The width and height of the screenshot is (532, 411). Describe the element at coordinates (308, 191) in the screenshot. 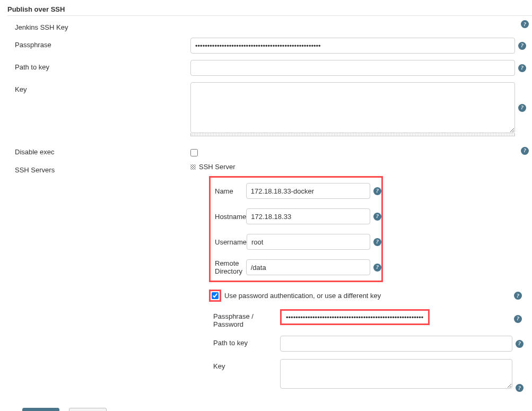

I see `server-name-input` at that location.